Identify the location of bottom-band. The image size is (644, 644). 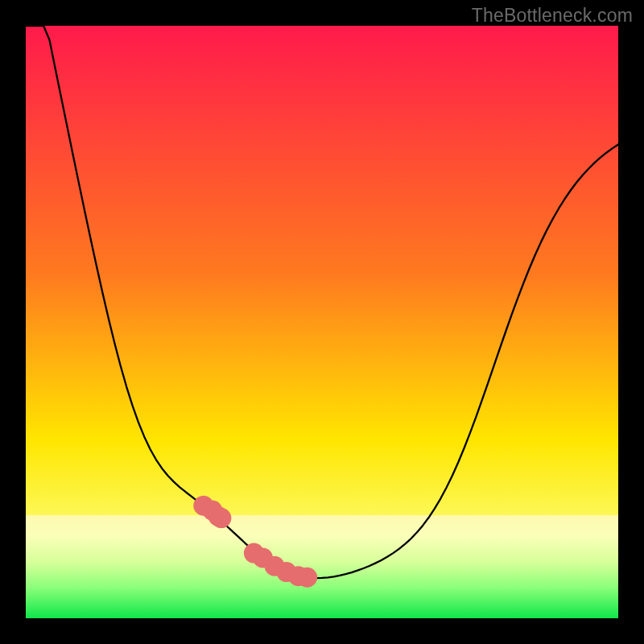
(322, 567).